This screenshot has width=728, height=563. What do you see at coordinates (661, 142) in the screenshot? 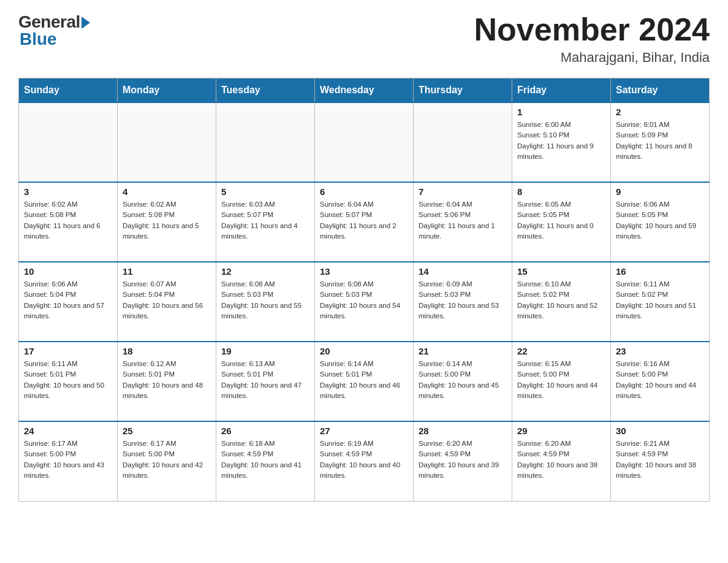
I see `calendar-cell: 2Sunrise: 6:01 AM Sunset: 5:09 PM Daylig…` at bounding box center [661, 142].